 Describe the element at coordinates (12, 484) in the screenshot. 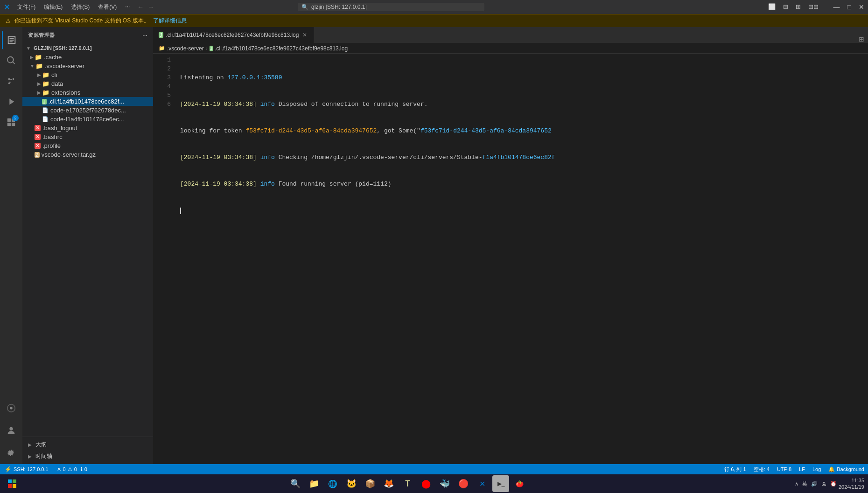

I see `taskbar-start-btn` at that location.